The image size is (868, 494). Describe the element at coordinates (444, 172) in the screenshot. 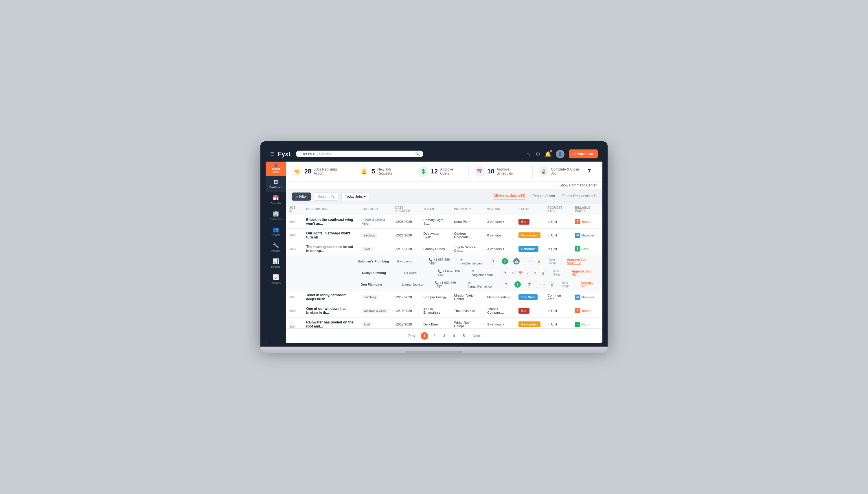

I see `stats-bar: 👋 28 Jobs Requiring Action 🔔 5 New Job R…` at that location.